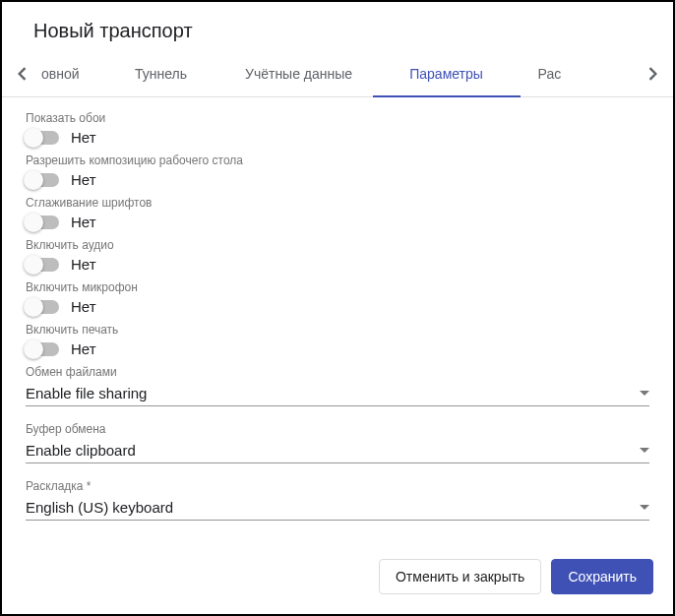 This screenshot has width=675, height=616. Describe the element at coordinates (42, 180) in the screenshot. I see `toggle-composition` at that location.